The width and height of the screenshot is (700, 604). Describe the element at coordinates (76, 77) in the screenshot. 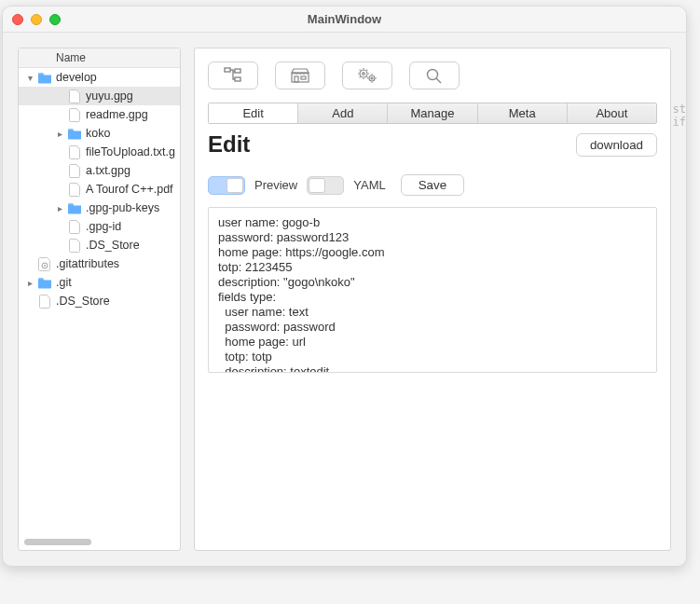

I see `tree-item-label: develop` at that location.